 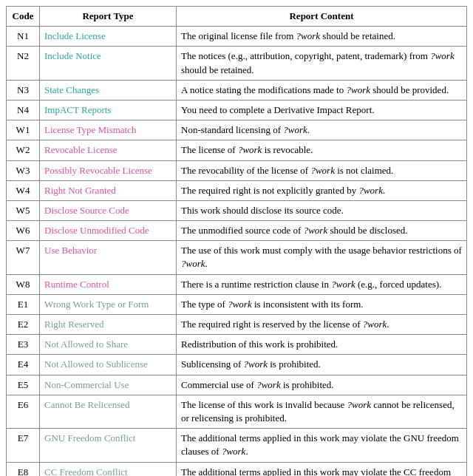 I want to click on cell-code: E2, so click(x=24, y=325).